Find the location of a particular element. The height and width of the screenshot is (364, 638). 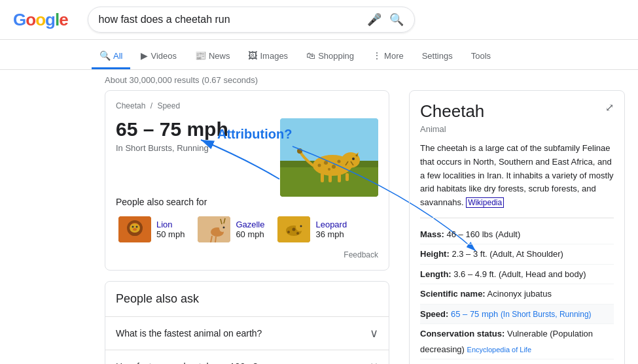

tab-tools: Tools is located at coordinates (481, 57).